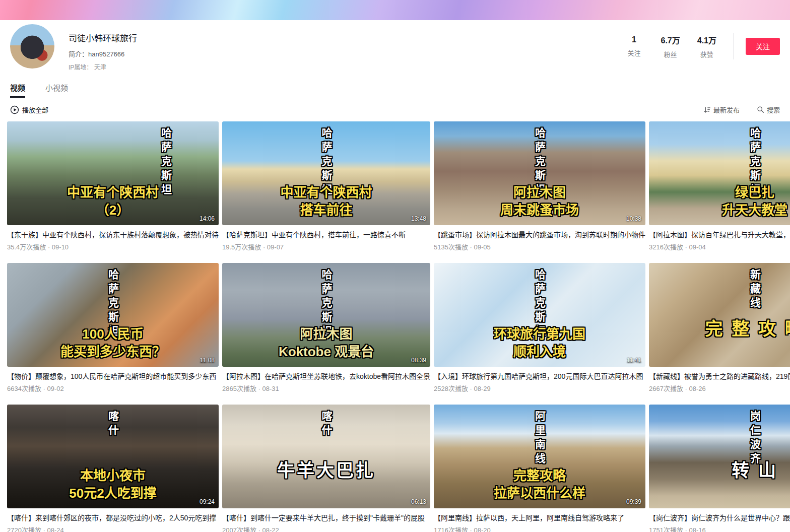 This screenshot has height=532, width=790. I want to click on video-meta: 3216次播放 · 09-04, so click(719, 247).